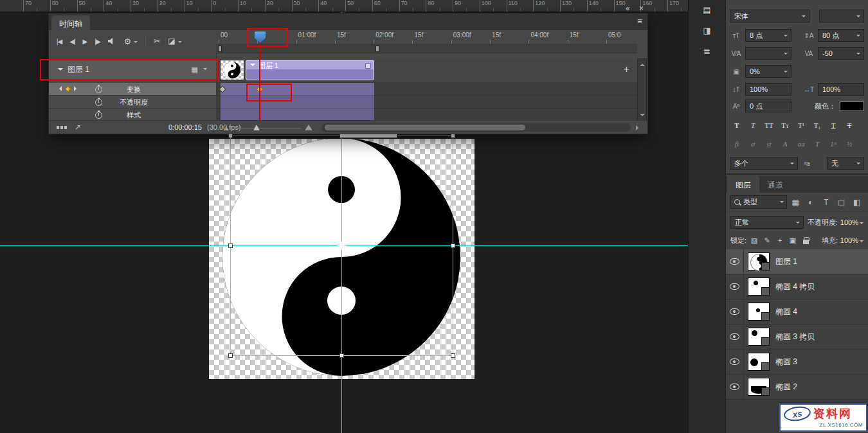 Image resolution: width=868 pixels, height=433 pixels. What do you see at coordinates (841, 202) in the screenshot?
I see `filter-shape-layers-icon: ▢` at bounding box center [841, 202].